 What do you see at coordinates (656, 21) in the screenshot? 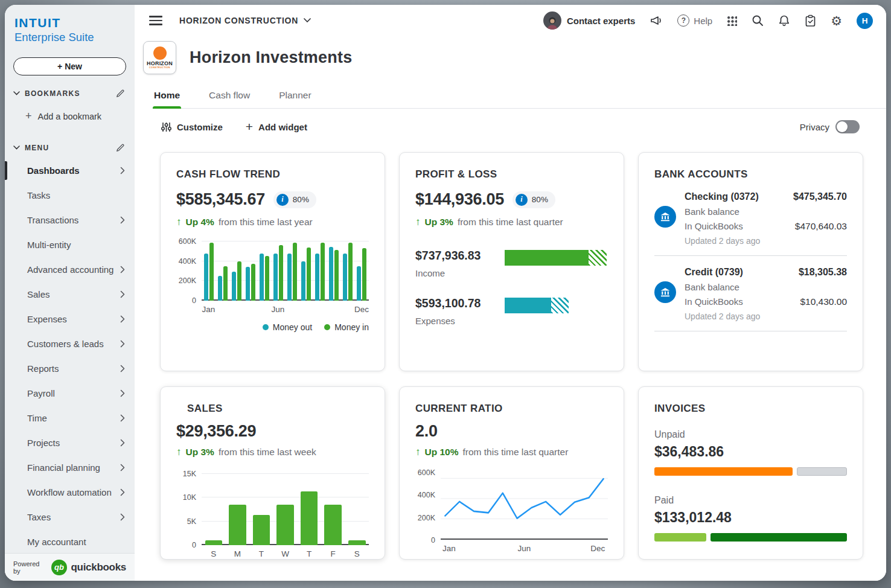
I see `announcements-icon` at bounding box center [656, 21].